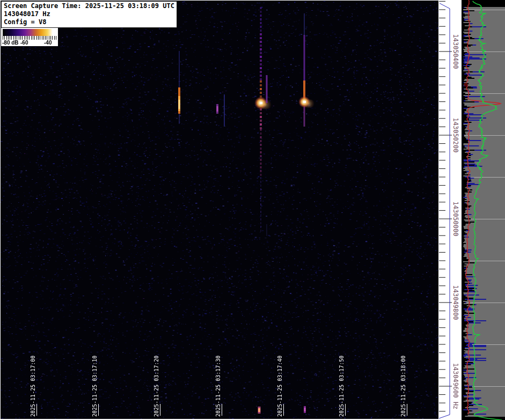  What do you see at coordinates (456, 303) in the screenshot?
I see `frequency-label: 143049800` at bounding box center [456, 303].